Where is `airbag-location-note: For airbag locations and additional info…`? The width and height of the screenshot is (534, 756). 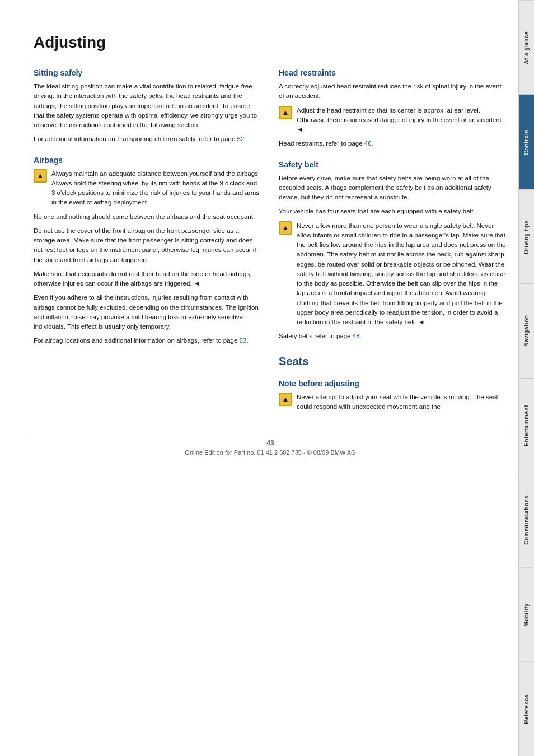
airbag-location-note: For airbag locations and additional info… is located at coordinates (148, 340).